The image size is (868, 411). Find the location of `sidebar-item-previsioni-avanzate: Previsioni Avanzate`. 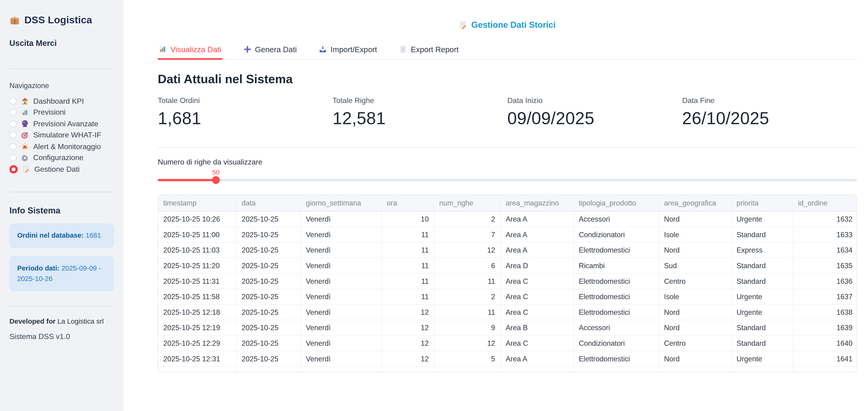

sidebar-item-previsioni-avanzate: Previsioni Avanzate is located at coordinates (62, 124).